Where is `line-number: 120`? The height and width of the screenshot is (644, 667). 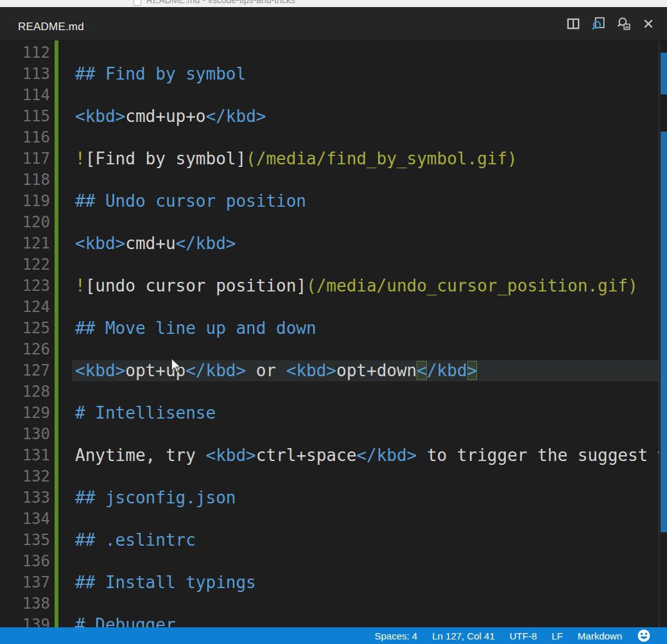 line-number: 120 is located at coordinates (25, 222).